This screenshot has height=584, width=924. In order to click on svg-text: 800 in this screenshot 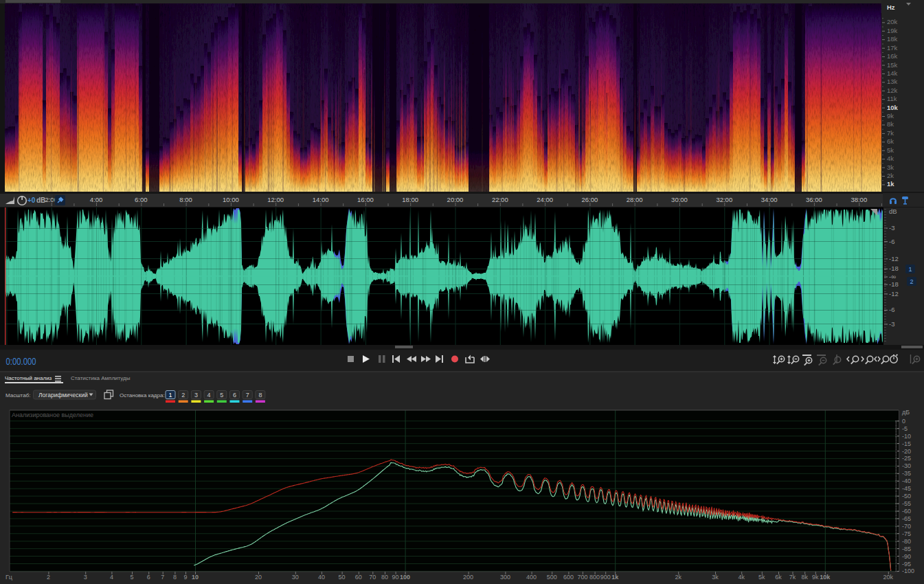, I will do `click(595, 577)`.